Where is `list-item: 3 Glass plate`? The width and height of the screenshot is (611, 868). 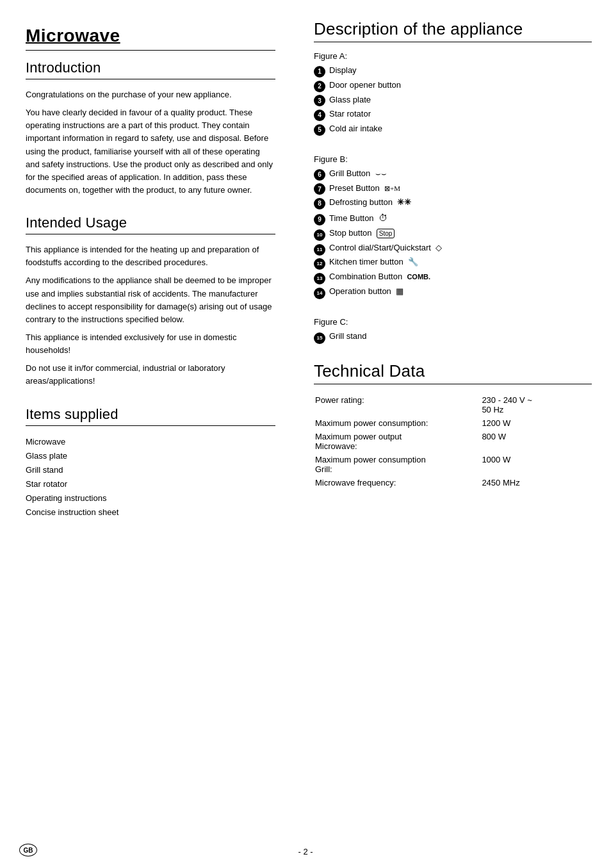
list-item: 3 Glass plate is located at coordinates (453, 100).